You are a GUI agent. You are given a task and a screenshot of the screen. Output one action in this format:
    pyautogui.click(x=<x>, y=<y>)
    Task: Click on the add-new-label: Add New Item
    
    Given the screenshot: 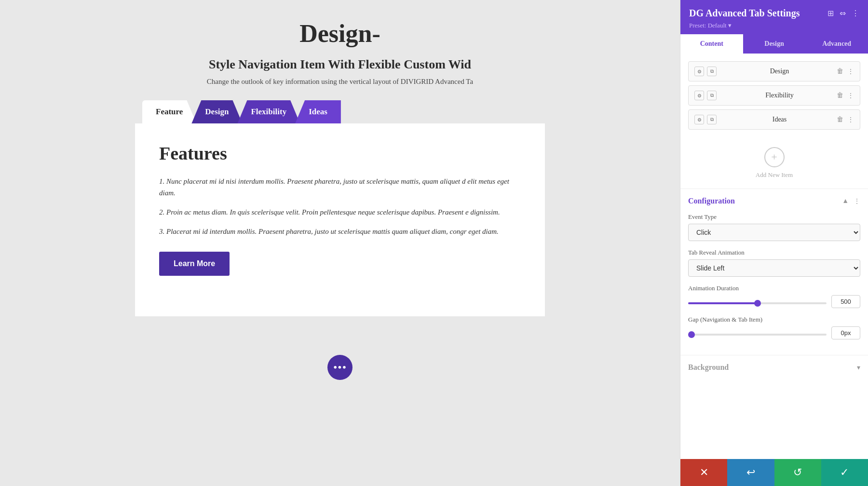 What is the action you would take?
    pyautogui.click(x=774, y=175)
    